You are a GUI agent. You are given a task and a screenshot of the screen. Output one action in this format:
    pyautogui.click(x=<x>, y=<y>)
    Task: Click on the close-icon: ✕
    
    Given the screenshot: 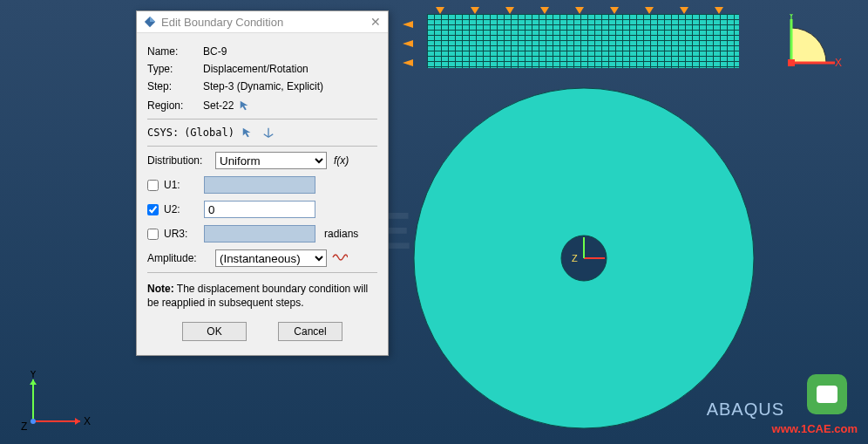 What is the action you would take?
    pyautogui.click(x=376, y=22)
    